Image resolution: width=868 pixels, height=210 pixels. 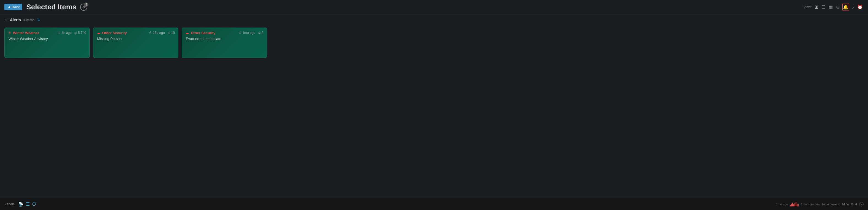 I want to click on clock-icon-2: ⏱, so click(x=150, y=33).